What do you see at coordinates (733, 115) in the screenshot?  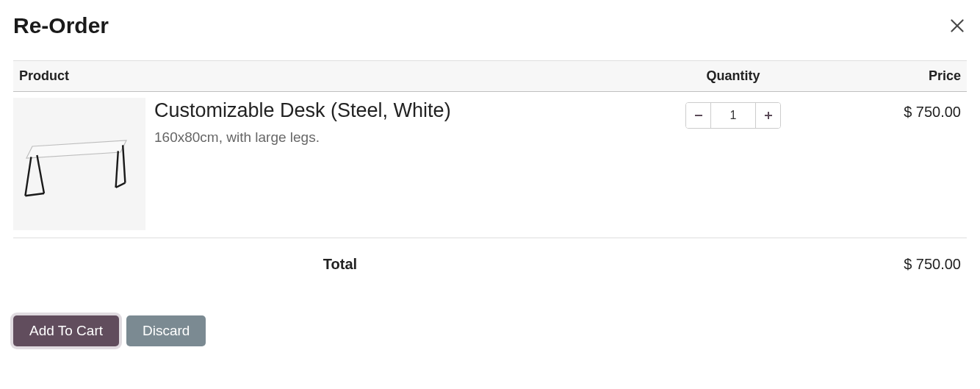 I see `quantity-stepper` at bounding box center [733, 115].